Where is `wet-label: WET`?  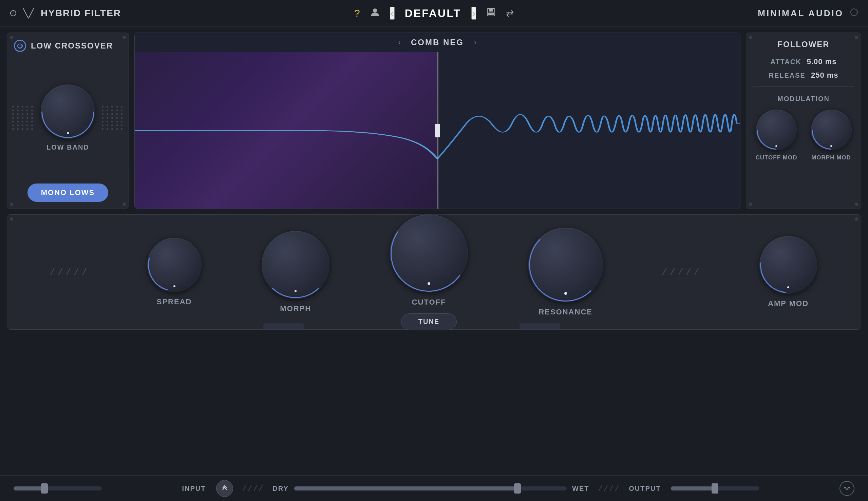
wet-label: WET is located at coordinates (581, 489).